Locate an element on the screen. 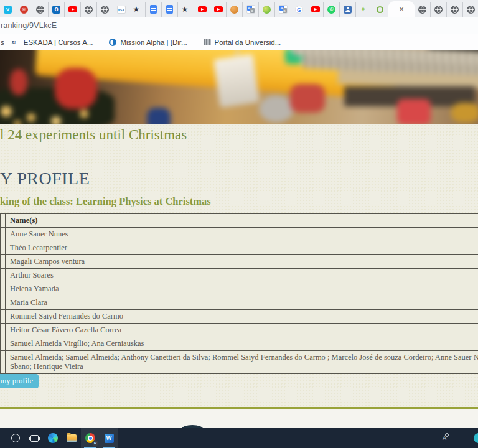 Image resolution: width=478 pixels, height=448 pixels. name-cell: Magali Campos ventura is located at coordinates (241, 262).